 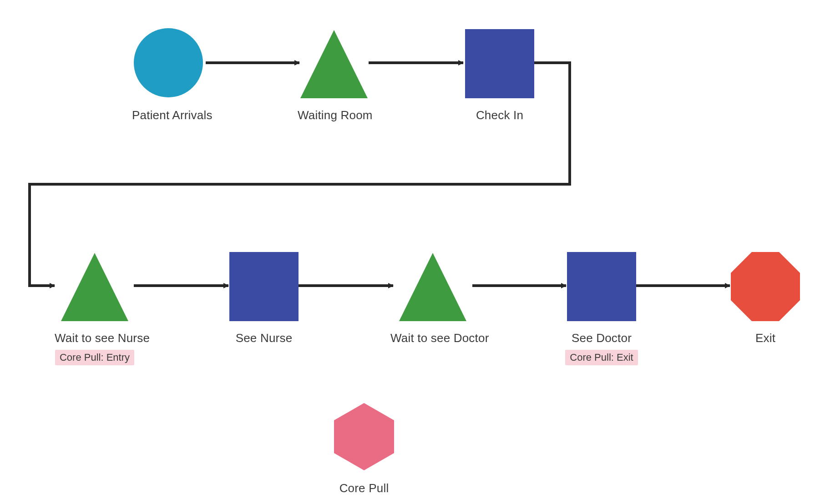 What do you see at coordinates (765, 287) in the screenshot?
I see `octagon-icon` at bounding box center [765, 287].